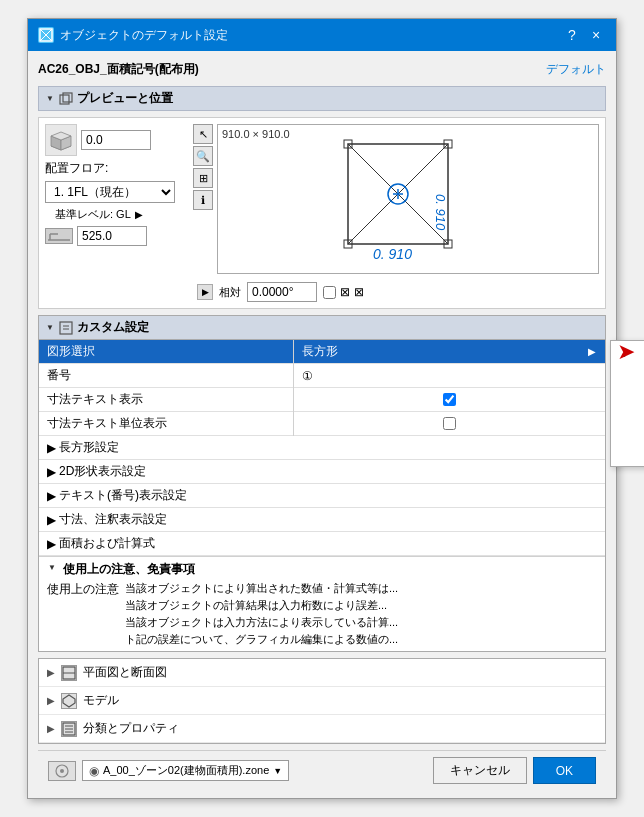  What do you see at coordinates (480, 770) in the screenshot?
I see `cancel-button: キャンセル` at bounding box center [480, 770].